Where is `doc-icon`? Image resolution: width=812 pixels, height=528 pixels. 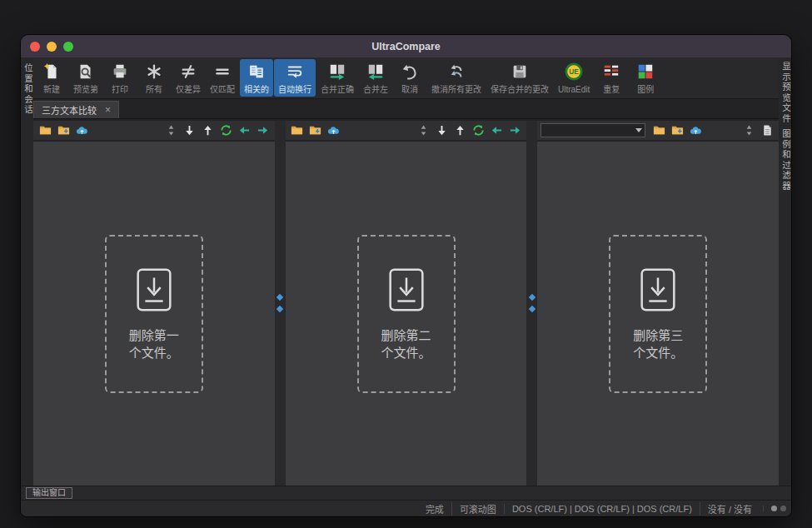
doc-icon is located at coordinates (768, 130).